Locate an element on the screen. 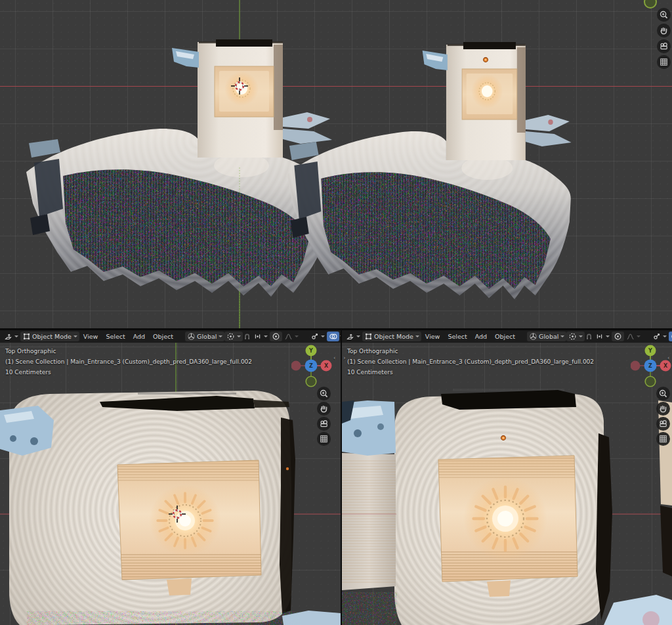 Image resolution: width=672 pixels, height=625 pixels. falloff-curve-icon is located at coordinates (630, 336).